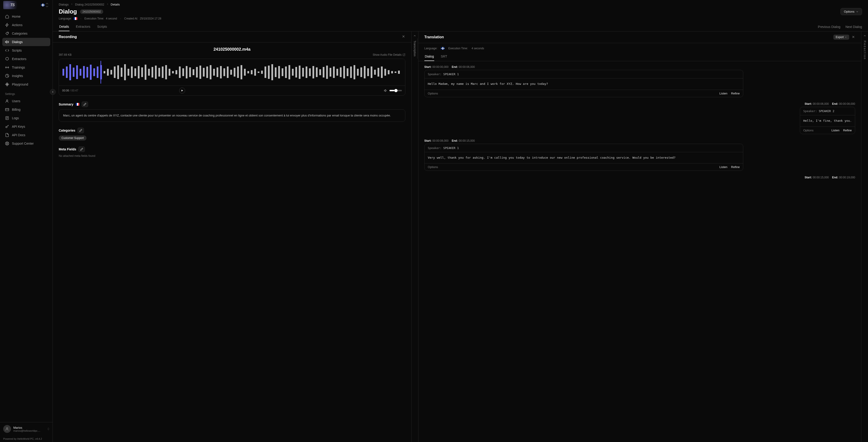 The width and height of the screenshot is (868, 442). Describe the element at coordinates (7, 42) in the screenshot. I see `sound-icon` at that location.